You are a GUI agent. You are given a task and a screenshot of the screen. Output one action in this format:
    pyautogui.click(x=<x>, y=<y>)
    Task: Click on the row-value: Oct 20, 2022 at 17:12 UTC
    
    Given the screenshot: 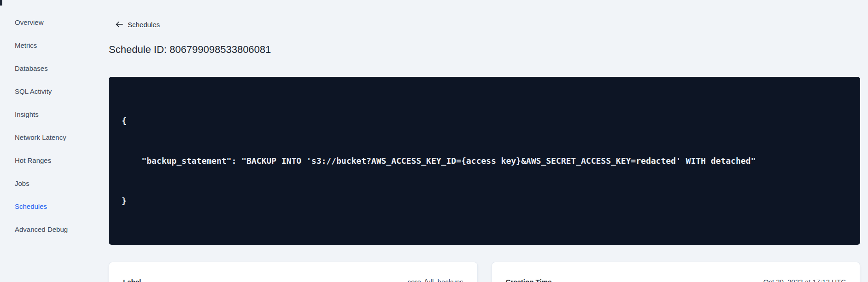 What is the action you would take?
    pyautogui.click(x=804, y=280)
    